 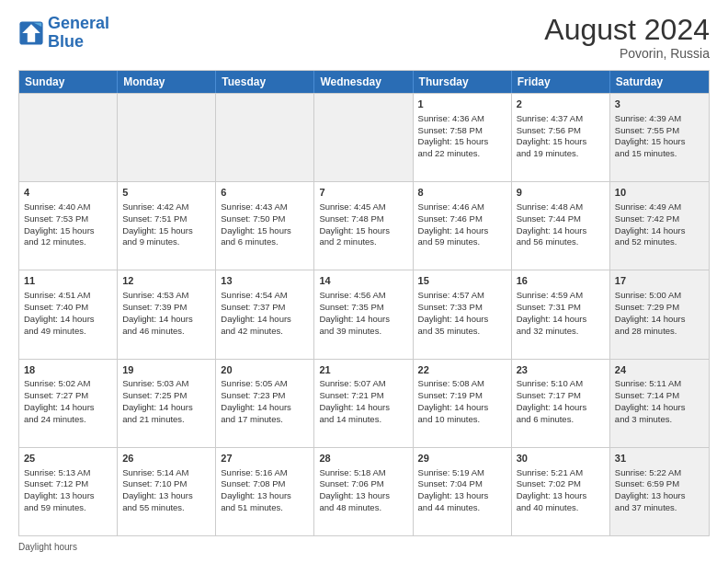 What do you see at coordinates (561, 282) in the screenshot?
I see `day-num-16: 16` at bounding box center [561, 282].